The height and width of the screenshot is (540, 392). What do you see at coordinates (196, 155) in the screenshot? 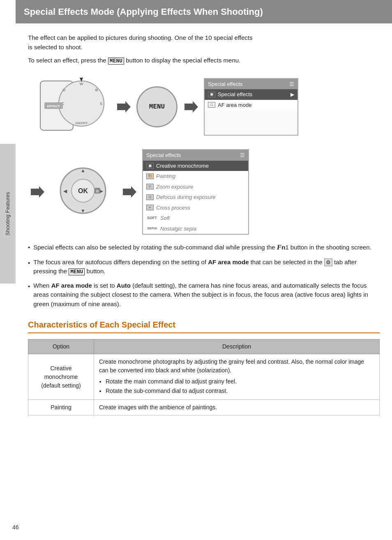
I see `menu-header-2: Special effects ☰` at bounding box center [196, 155].